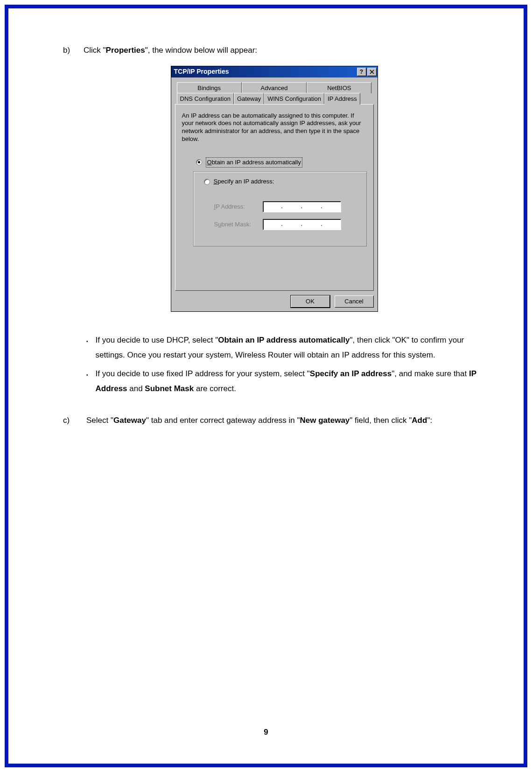 Image resolution: width=532 pixels, height=772 pixels. Describe the element at coordinates (286, 365) in the screenshot. I see `bullets: • If you decide to use DHCP, select "Obt…` at that location.